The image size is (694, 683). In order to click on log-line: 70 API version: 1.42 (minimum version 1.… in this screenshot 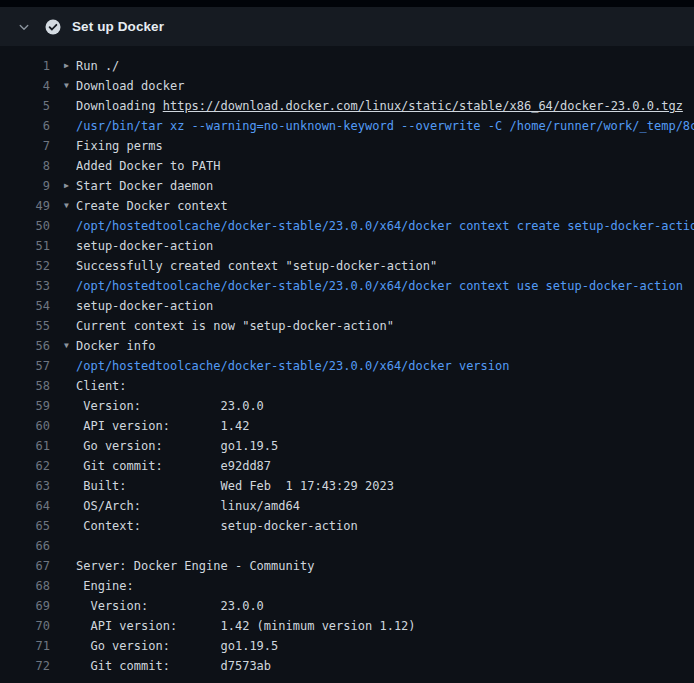, I will do `click(347, 626)`.